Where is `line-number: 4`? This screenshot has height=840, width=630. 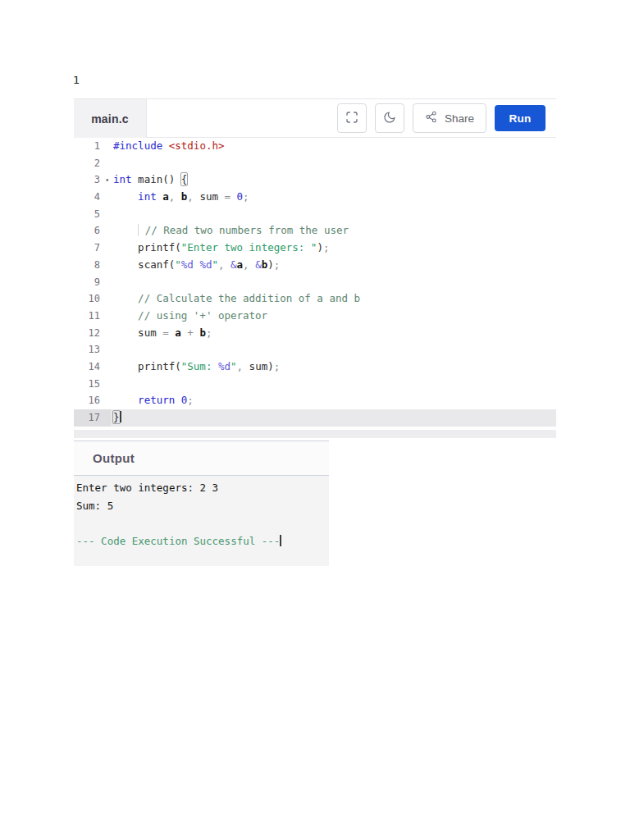 line-number: 4 is located at coordinates (92, 197).